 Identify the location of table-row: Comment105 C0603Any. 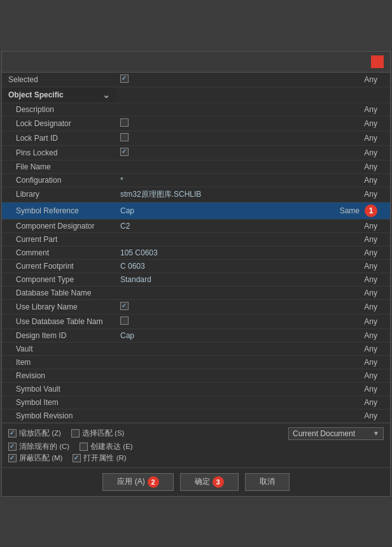
(196, 252).